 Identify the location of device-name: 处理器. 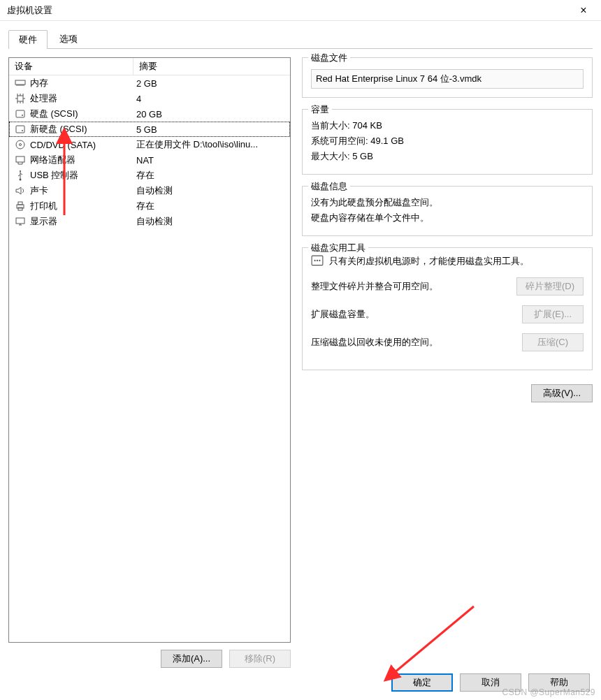
(43, 99).